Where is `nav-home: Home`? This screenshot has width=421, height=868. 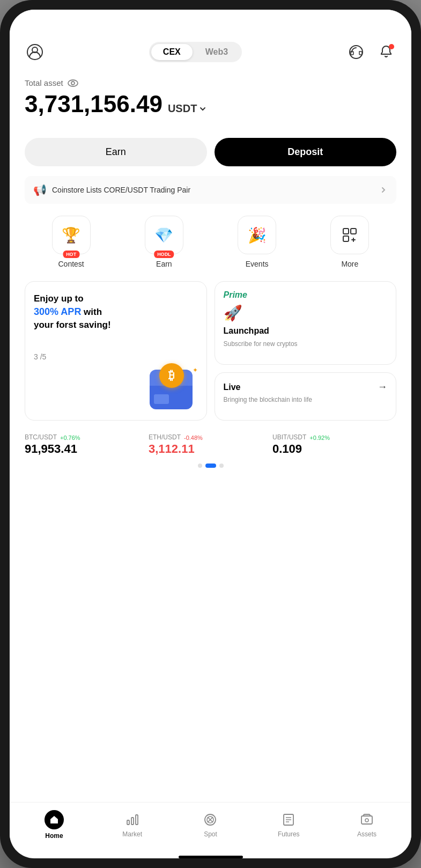 nav-home: Home is located at coordinates (54, 825).